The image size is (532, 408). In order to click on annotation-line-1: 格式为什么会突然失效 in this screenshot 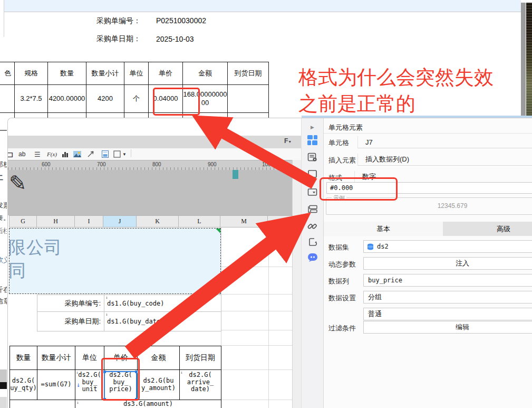, I will do `click(396, 78)`.